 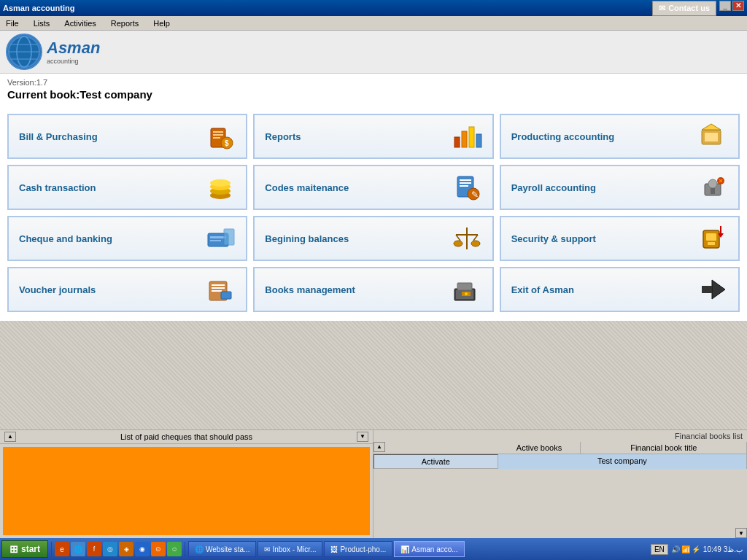 What do you see at coordinates (620, 136) in the screenshot?
I see `producting-accounting-button: Producting accounting` at bounding box center [620, 136].